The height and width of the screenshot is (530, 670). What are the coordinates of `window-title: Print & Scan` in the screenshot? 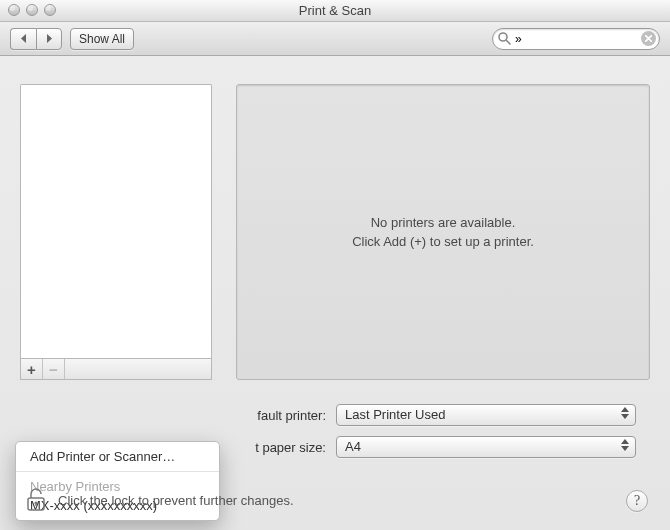 It's located at (335, 10).